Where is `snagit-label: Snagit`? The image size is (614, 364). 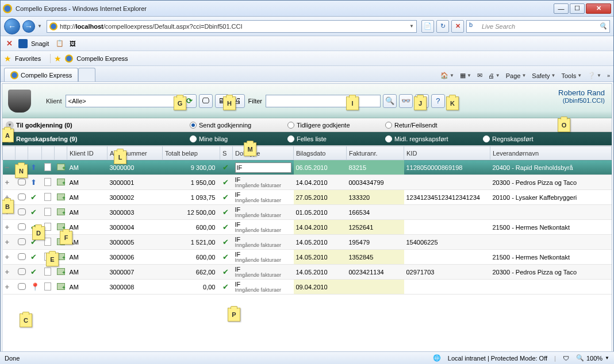
snagit-label: Snagit is located at coordinates (40, 44).